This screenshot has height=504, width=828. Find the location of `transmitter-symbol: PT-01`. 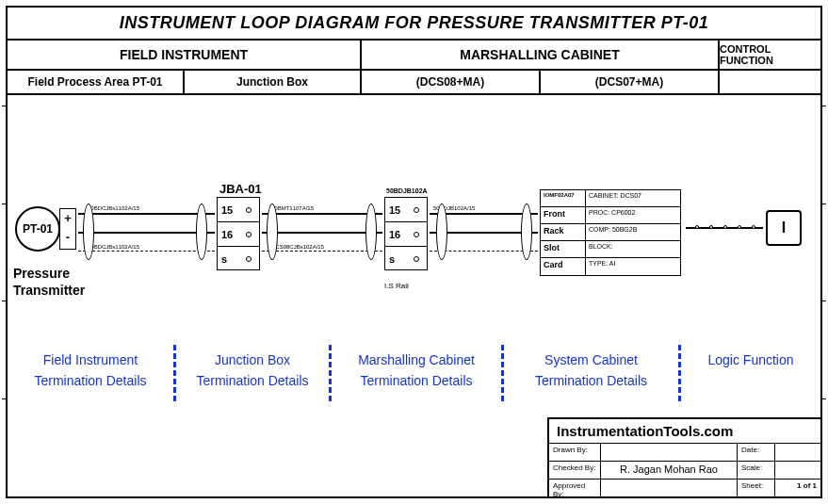

transmitter-symbol: PT-01 is located at coordinates (38, 229).